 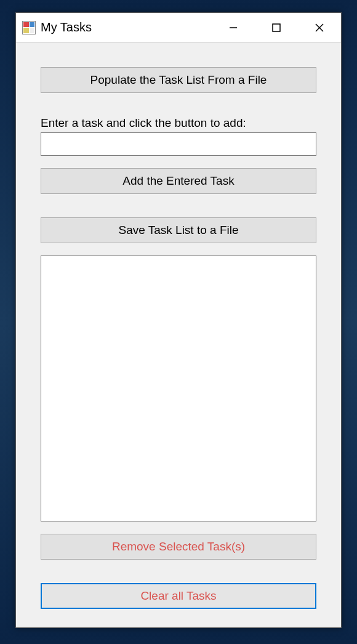 I want to click on app-icon, so click(x=29, y=28).